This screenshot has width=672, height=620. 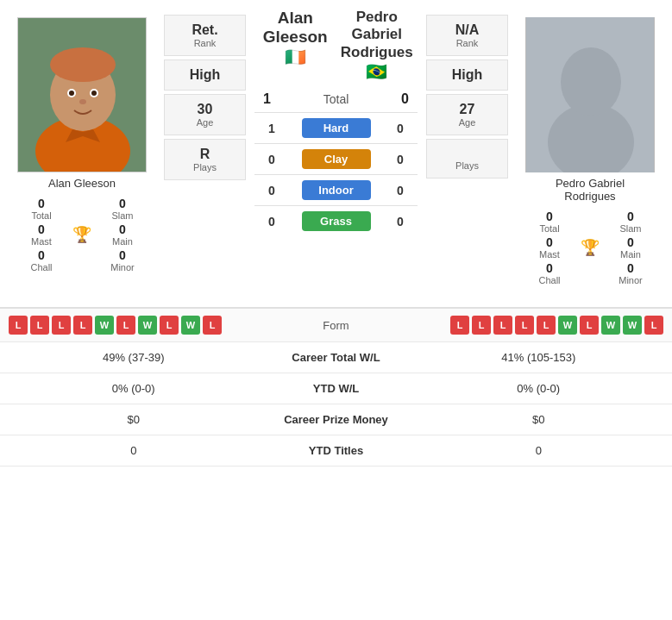 I want to click on player2-minor-stat: 0 Minor, so click(x=631, y=273).